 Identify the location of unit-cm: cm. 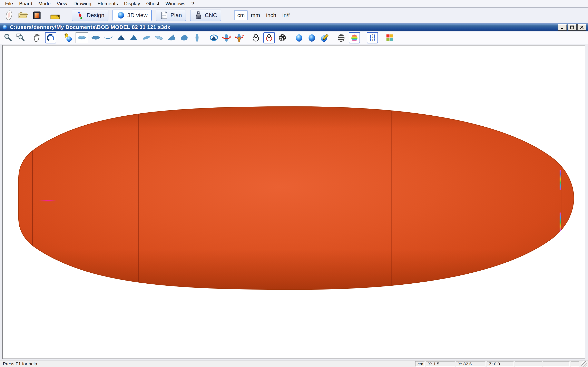
(241, 15).